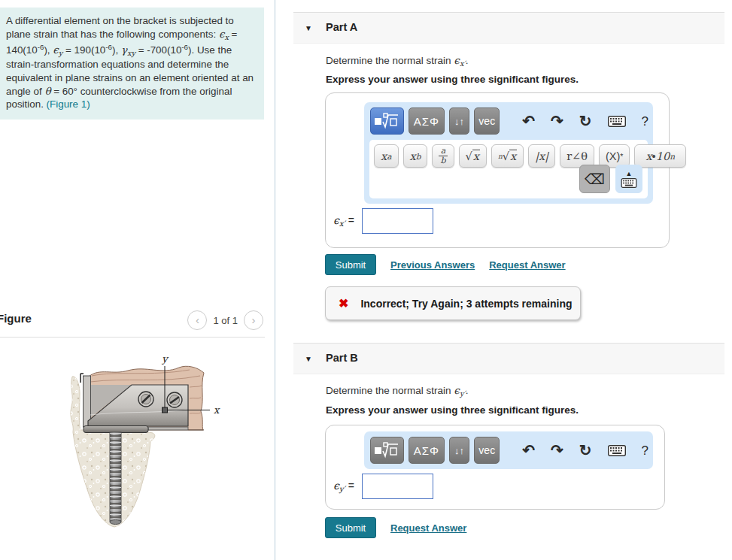  Describe the element at coordinates (452, 410) in the screenshot. I see `part-b-instruction: Express your answer using three signific…` at that location.